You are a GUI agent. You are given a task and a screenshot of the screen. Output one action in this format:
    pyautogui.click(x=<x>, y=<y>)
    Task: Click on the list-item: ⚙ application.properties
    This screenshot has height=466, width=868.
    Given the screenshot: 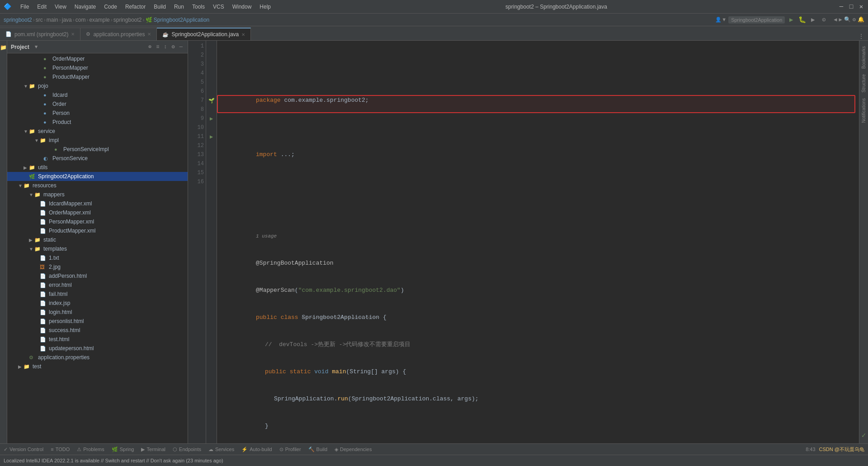 What is the action you would take?
    pyautogui.click(x=98, y=357)
    